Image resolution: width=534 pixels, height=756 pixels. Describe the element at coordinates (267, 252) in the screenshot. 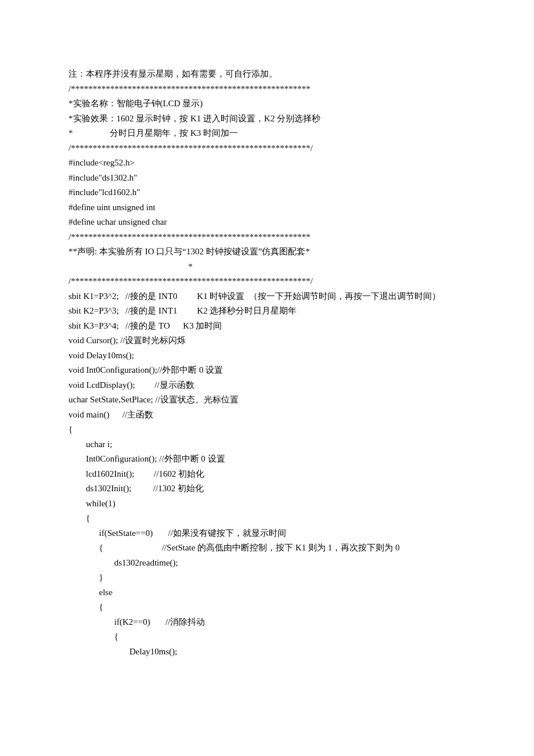

I see `code-line: **声明: 本实验所有 IO 口只与“1302 时钟按键设置”仿真图配套*` at that location.